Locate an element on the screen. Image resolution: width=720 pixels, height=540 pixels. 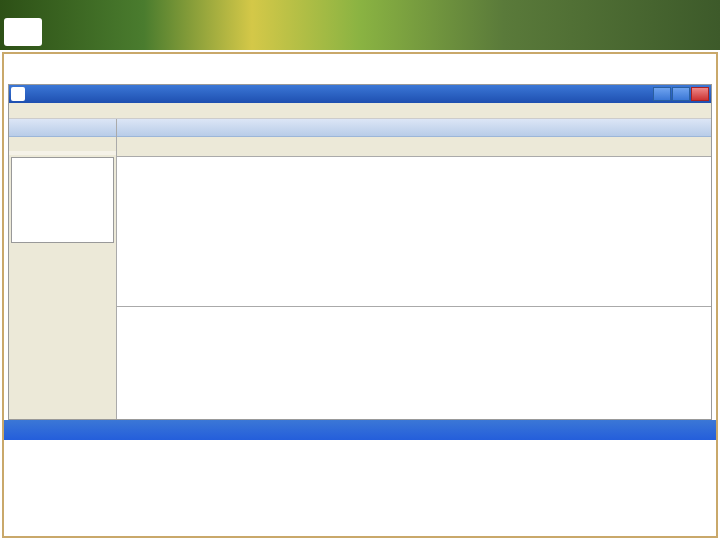
app-icon is located at coordinates (18, 94).